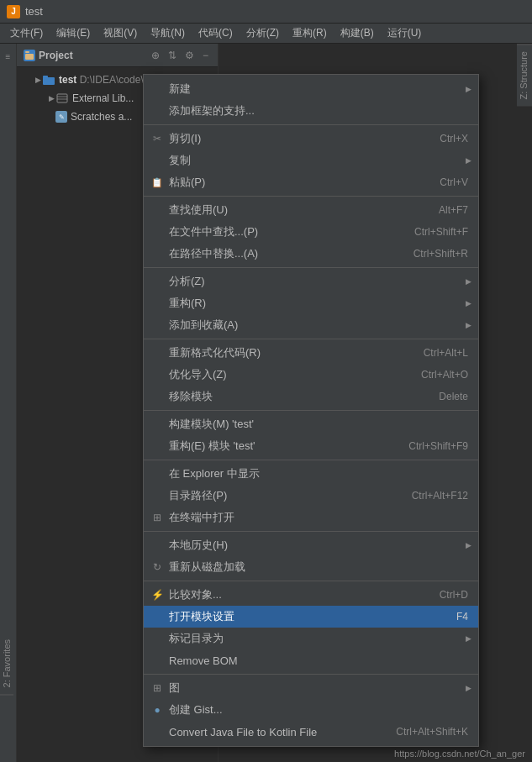  What do you see at coordinates (311, 182) in the screenshot?
I see `ctx-item-paste: 📋 粘贴(P) Ctrl+V` at bounding box center [311, 182].